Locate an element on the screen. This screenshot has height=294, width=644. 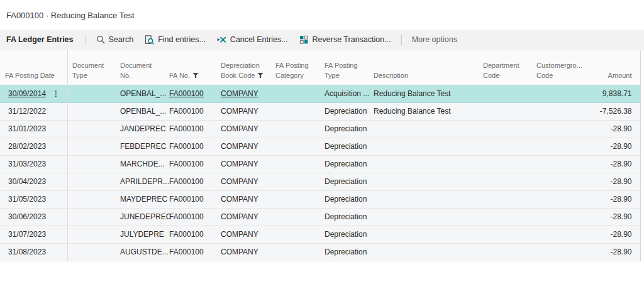
table-row: 31/03/2023MARCHDE...FA000100COMPANYDepre… is located at coordinates (320, 164).